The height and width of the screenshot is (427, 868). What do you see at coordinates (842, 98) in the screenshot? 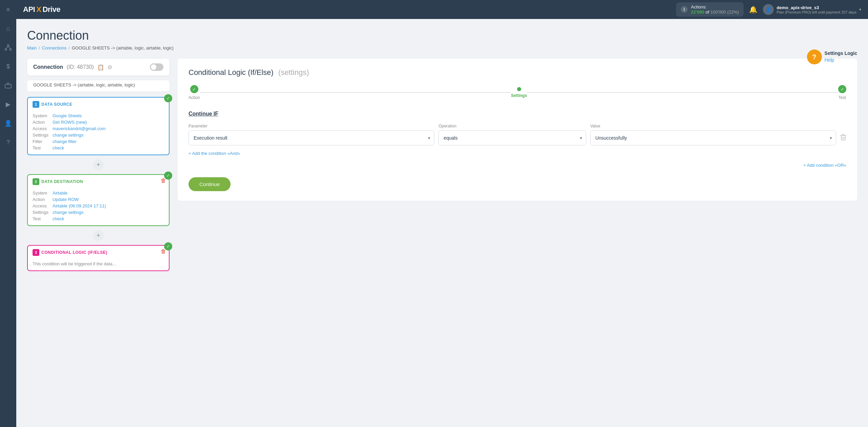
I see `step-test-label: Test` at bounding box center [842, 98].